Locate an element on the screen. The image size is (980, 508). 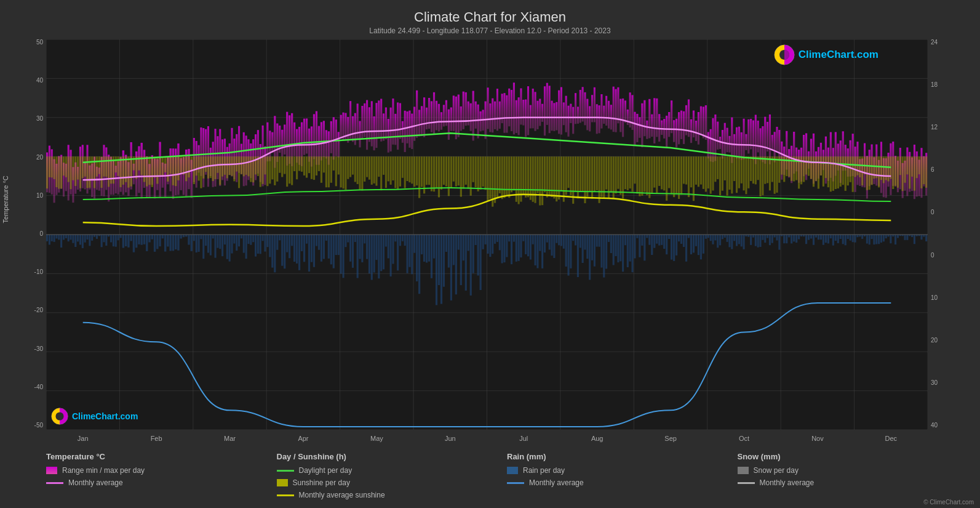
y-tick-n10: -10 is located at coordinates (30, 272).